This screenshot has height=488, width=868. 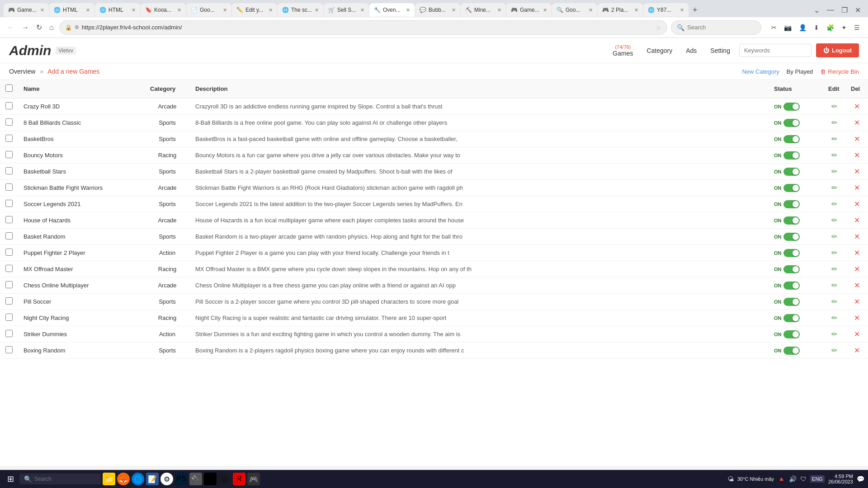 I want to click on delete-button-0: ✕, so click(x=857, y=107).